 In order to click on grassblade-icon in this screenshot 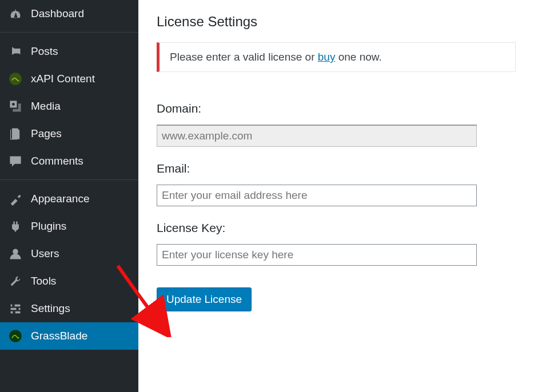, I will do `click(15, 336)`.